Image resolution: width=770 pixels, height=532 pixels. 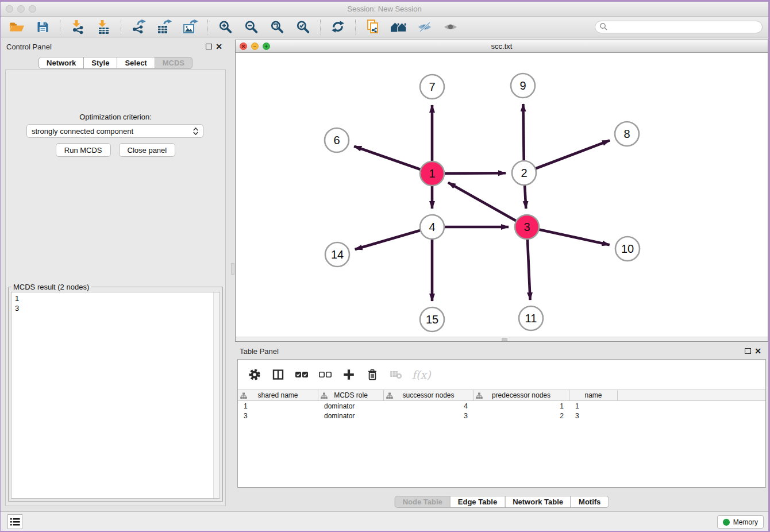 What do you see at coordinates (373, 27) in the screenshot?
I see `clone-network-button` at bounding box center [373, 27].